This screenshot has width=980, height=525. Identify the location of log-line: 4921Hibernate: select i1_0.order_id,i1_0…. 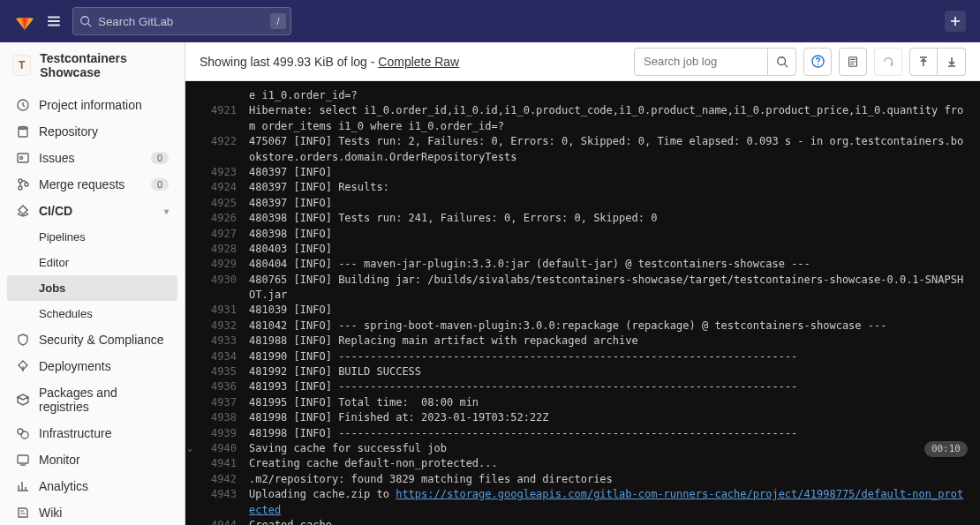
(583, 118).